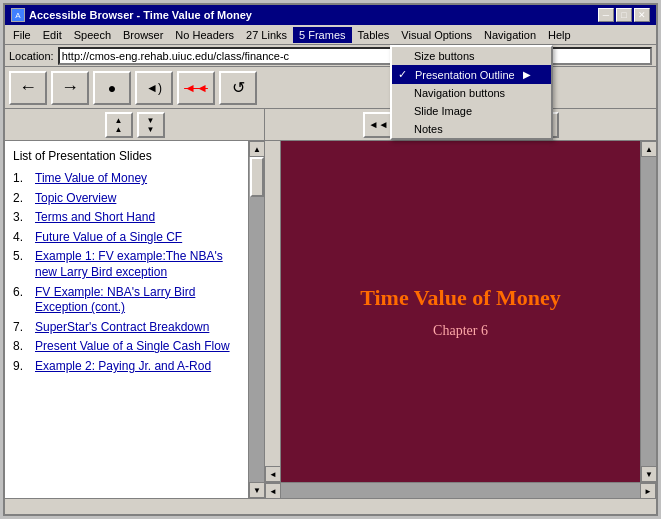  Describe the element at coordinates (70, 88) in the screenshot. I see `forward-button: →` at that location.